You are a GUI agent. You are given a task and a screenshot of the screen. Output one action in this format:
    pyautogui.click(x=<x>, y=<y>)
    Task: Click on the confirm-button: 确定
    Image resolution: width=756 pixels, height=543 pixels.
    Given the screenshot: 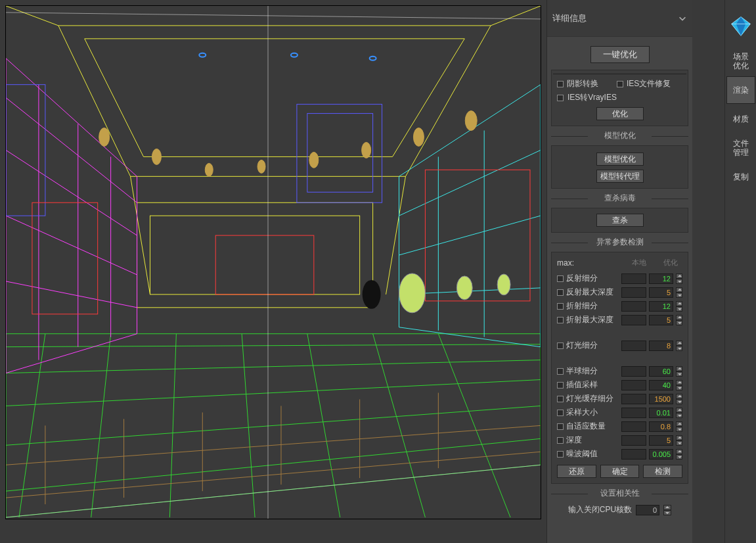 What is the action you would take?
    pyautogui.click(x=620, y=471)
    